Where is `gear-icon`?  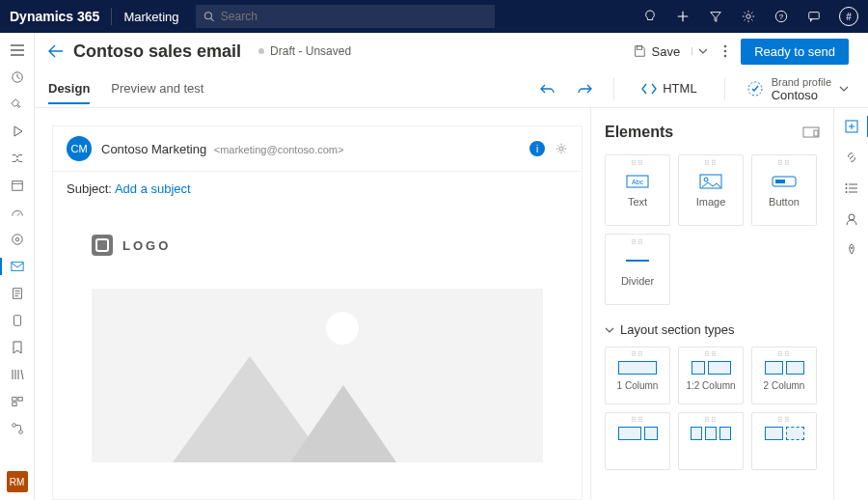 gear-icon is located at coordinates (748, 16).